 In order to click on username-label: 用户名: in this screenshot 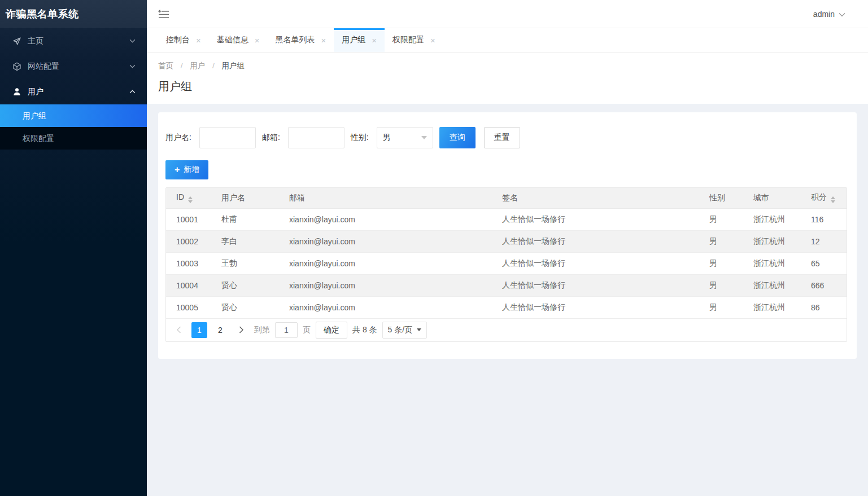, I will do `click(178, 138)`.